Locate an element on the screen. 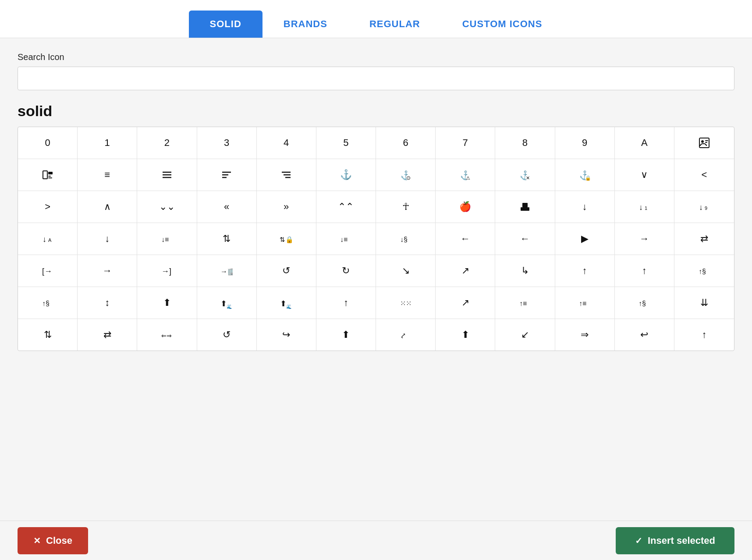  icon-cell: 0 is located at coordinates (48, 143).